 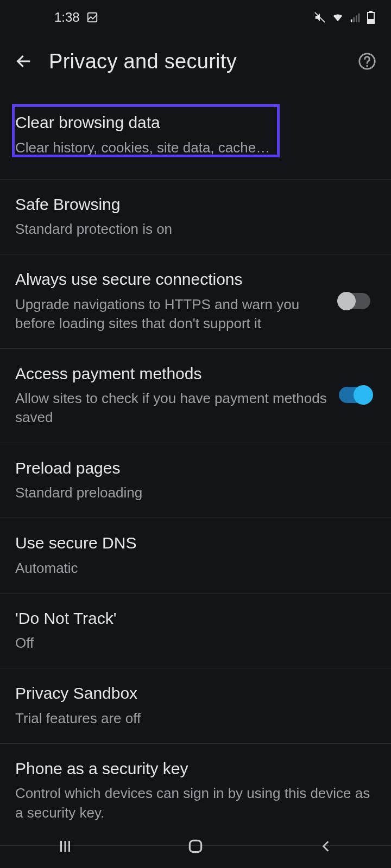 What do you see at coordinates (195, 569) in the screenshot?
I see `item-subtitle: Automatic` at bounding box center [195, 569].